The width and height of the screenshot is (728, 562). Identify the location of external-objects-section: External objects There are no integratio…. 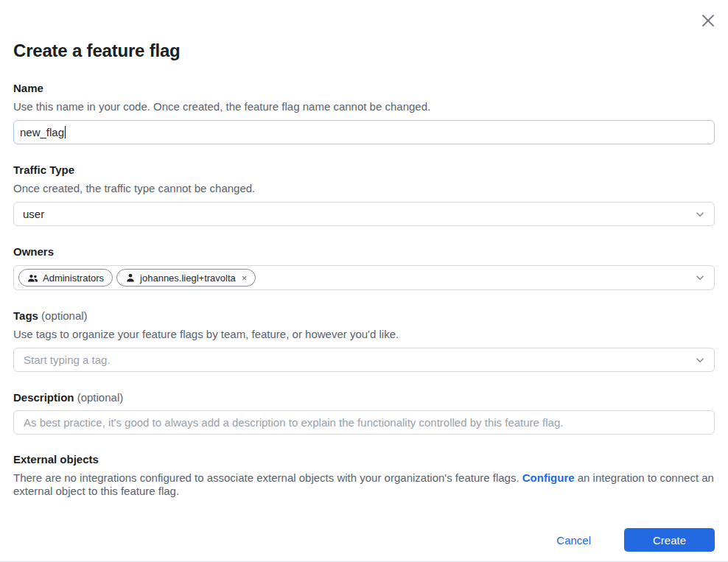
(364, 475).